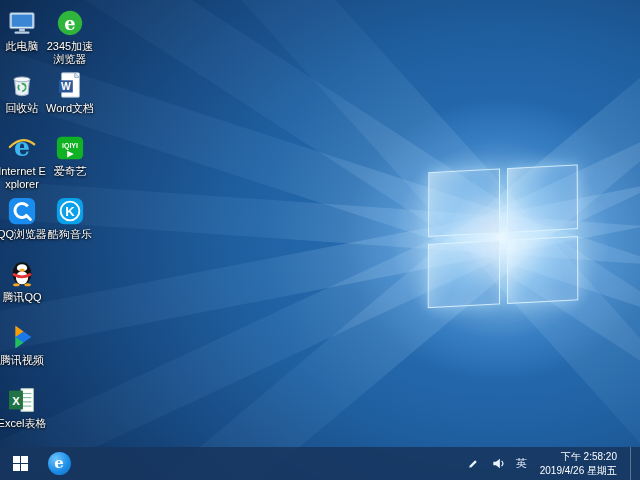 This screenshot has width=640, height=480. I want to click on icon-label: QQ浏览器, so click(24, 234).